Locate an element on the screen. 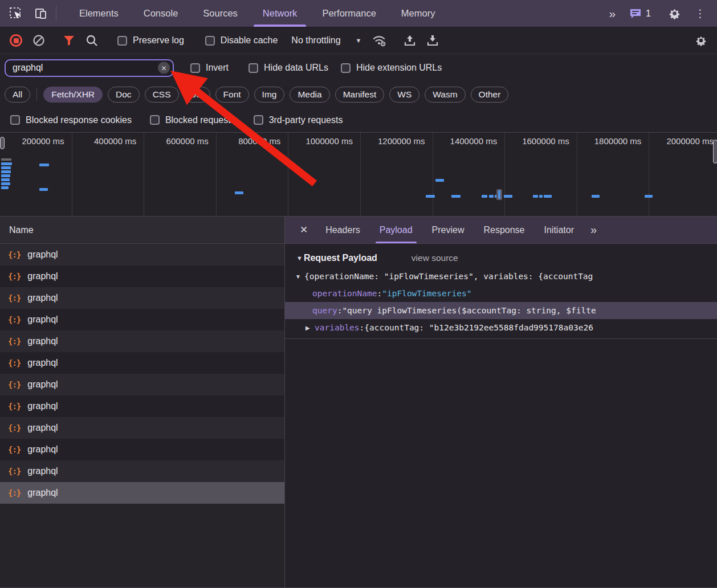 This screenshot has width=717, height=588. timeline-tick-label: 600000 ms is located at coordinates (188, 141).